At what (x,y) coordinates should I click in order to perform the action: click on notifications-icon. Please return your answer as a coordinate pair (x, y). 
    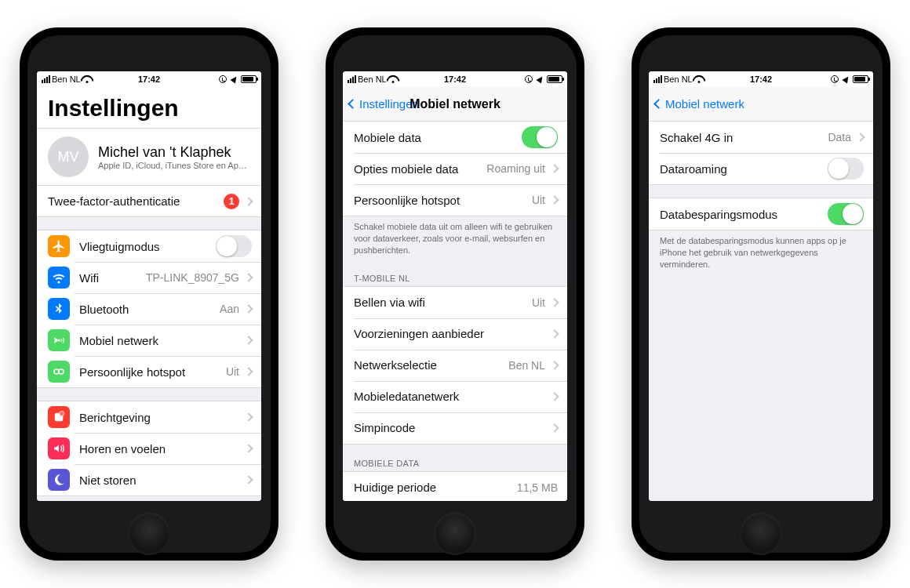
    Looking at the image, I should click on (59, 417).